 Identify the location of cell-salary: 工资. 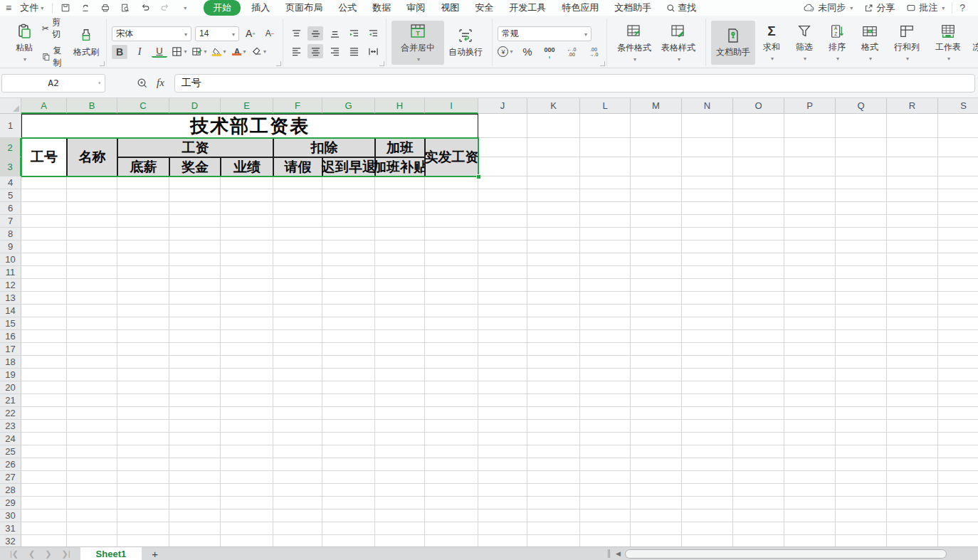
(195, 148).